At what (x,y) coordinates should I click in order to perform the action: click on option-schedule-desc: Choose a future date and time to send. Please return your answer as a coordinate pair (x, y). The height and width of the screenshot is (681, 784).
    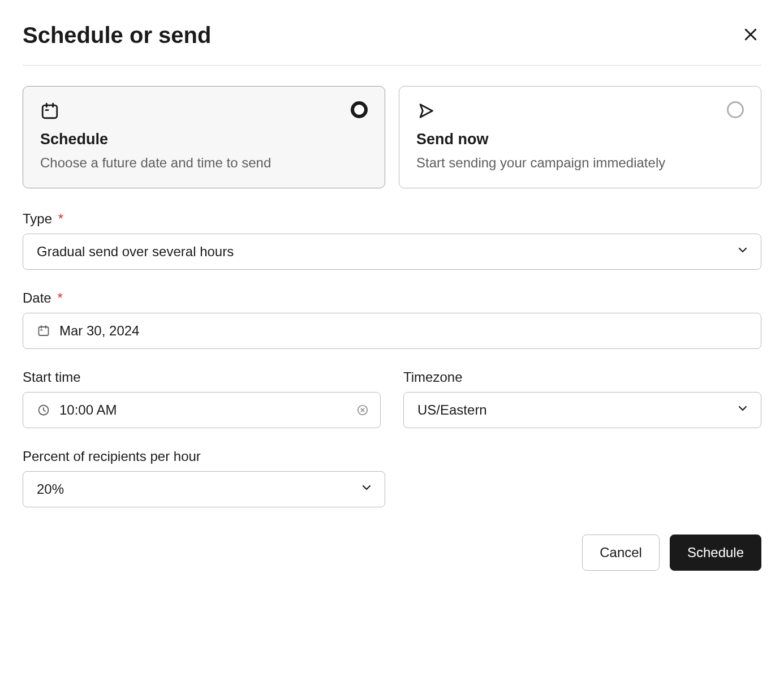
    Looking at the image, I should click on (204, 163).